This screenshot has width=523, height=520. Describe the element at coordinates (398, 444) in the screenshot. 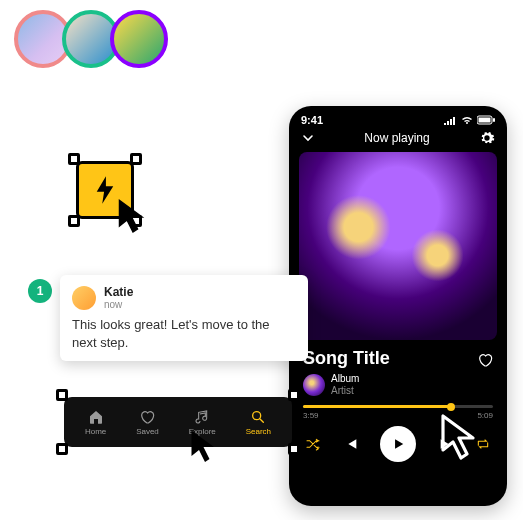

I see `play-icon` at that location.